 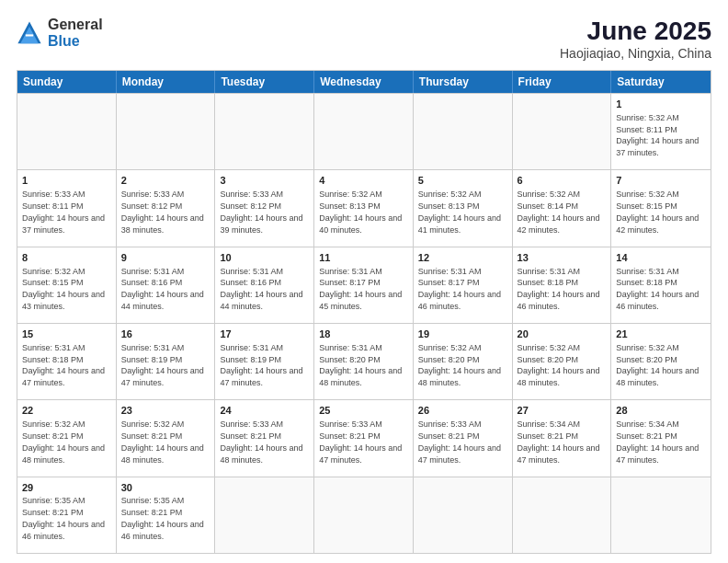 I want to click on day-number: 29, so click(x=66, y=488).